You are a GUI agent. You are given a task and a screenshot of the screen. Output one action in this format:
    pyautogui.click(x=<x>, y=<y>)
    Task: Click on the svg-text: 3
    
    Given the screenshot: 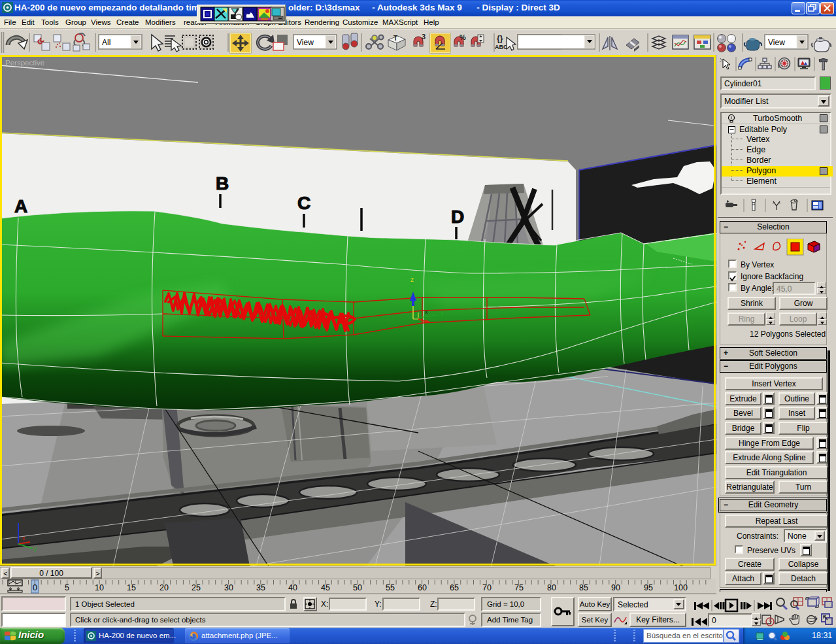 What is the action you would take?
    pyautogui.click(x=424, y=37)
    